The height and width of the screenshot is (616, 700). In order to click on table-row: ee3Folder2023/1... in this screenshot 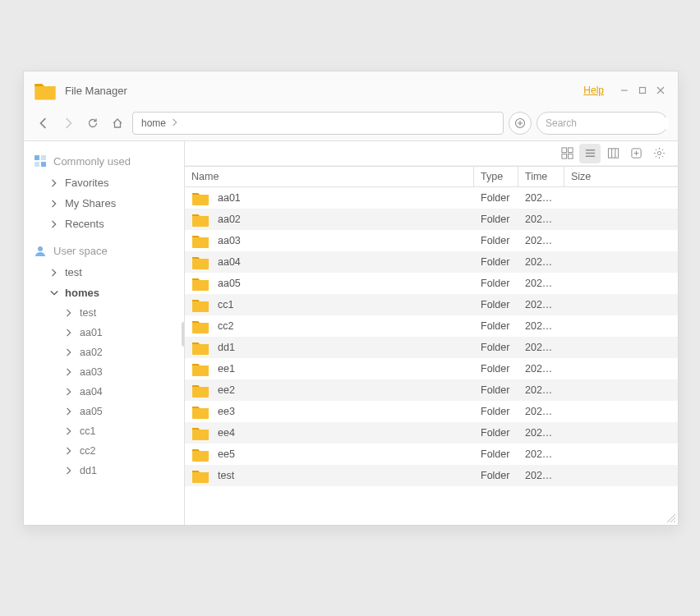, I will do `click(431, 411)`.